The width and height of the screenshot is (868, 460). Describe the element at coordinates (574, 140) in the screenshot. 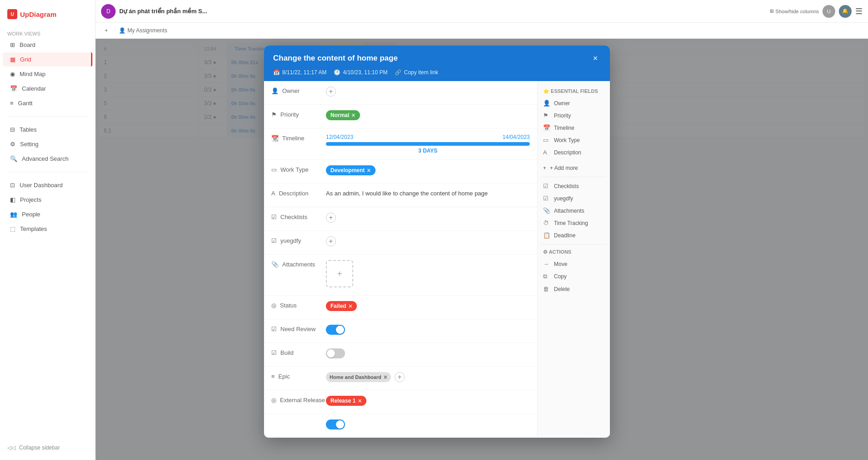

I see `sidebar-work-type-item: ▭ Work Type` at that location.